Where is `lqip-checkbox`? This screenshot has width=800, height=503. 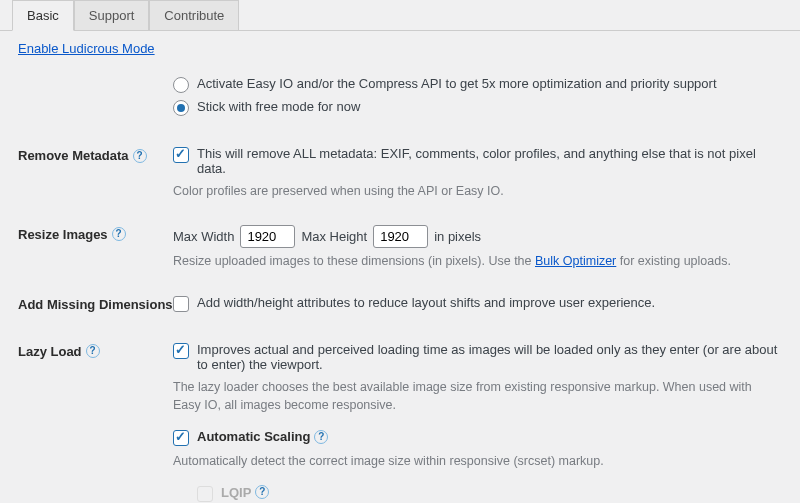 lqip-checkbox is located at coordinates (205, 494).